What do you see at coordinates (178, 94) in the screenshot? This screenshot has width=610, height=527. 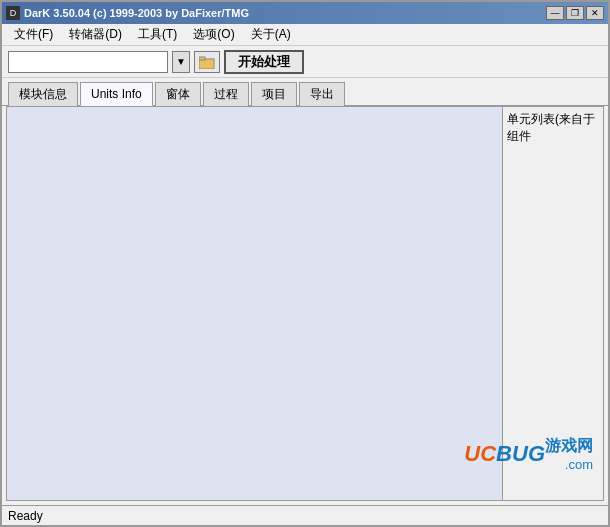 I see `tab-window: 窗体` at bounding box center [178, 94].